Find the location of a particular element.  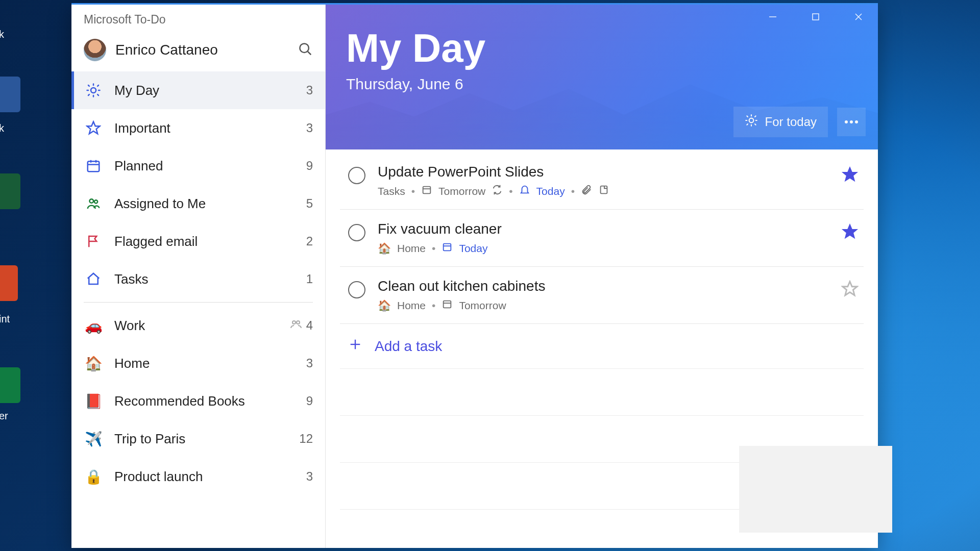

repeat-icon is located at coordinates (497, 191).